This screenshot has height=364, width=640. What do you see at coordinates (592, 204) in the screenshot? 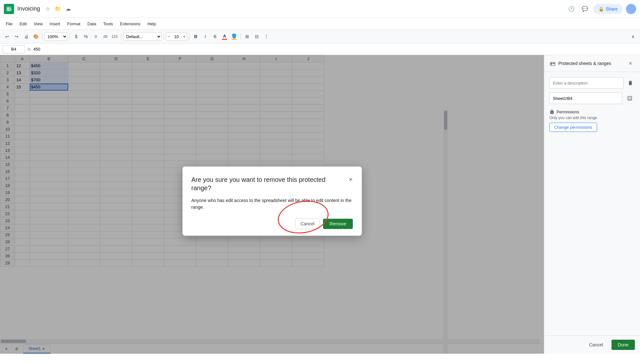
I see `sidebar-protected-ranges: Protected sheets & ranges ×` at bounding box center [592, 204].